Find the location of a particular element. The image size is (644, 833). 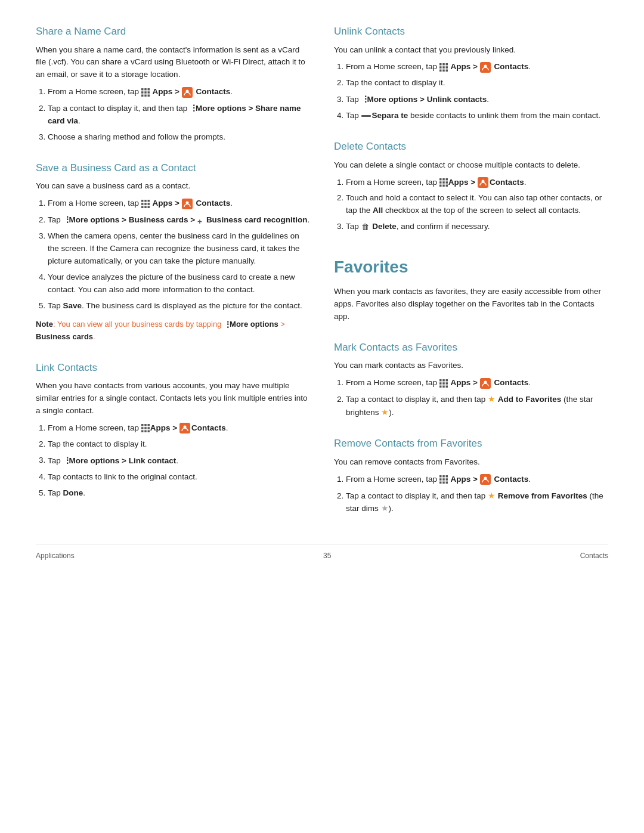

link-contacts-intro: When you have contacts from various acco… is located at coordinates (173, 398).